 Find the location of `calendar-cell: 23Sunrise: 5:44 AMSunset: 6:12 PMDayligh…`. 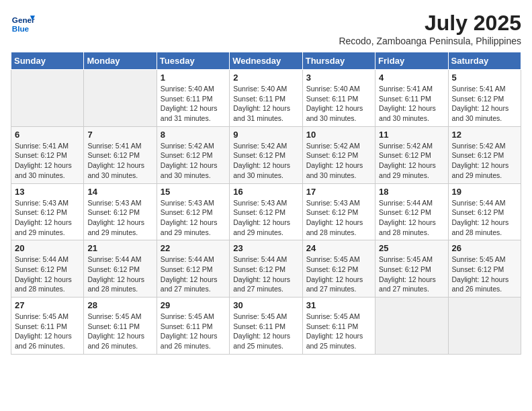

calendar-cell: 23Sunrise: 5:44 AMSunset: 6:12 PMDayligh… is located at coordinates (266, 269).